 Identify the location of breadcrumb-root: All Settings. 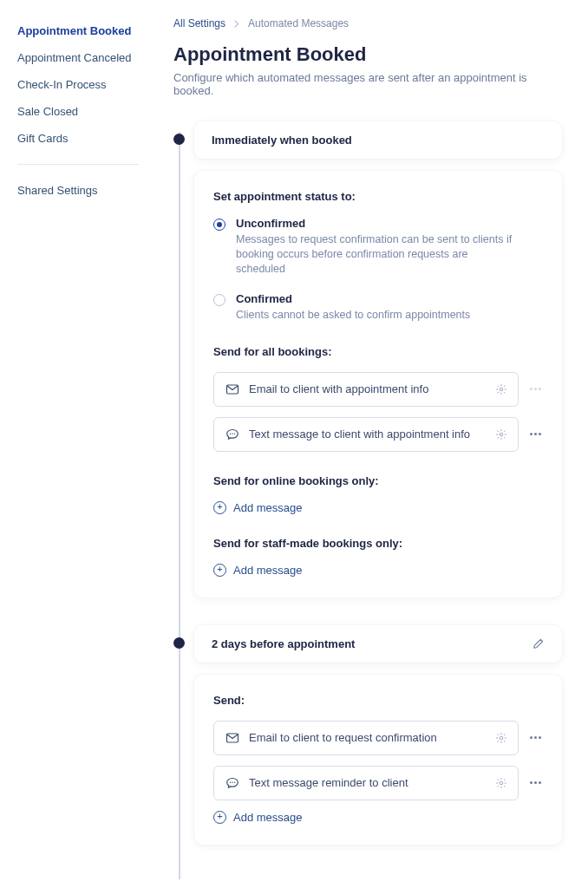
(199, 23).